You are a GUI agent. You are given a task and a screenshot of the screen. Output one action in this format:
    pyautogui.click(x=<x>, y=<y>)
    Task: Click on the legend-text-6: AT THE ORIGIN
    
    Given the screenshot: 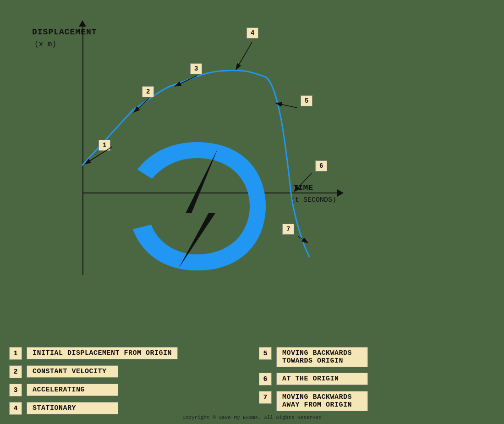 What is the action you would take?
    pyautogui.click(x=322, y=379)
    